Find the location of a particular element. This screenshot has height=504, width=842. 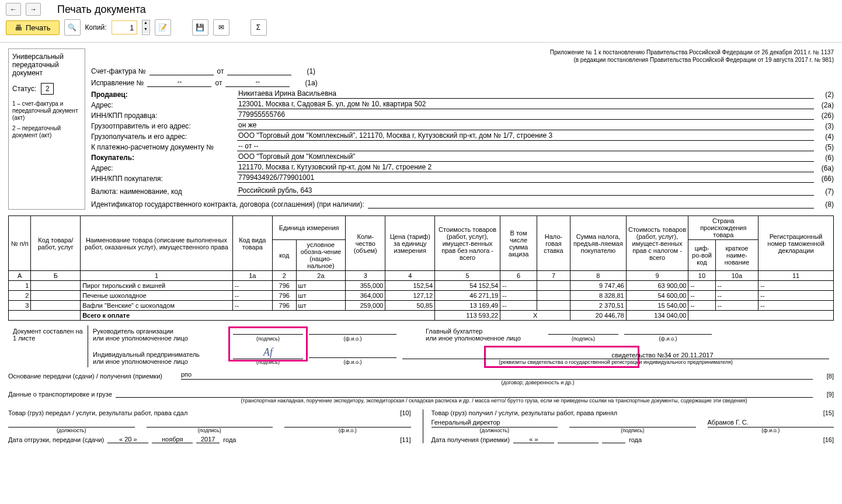

regulation-note: Приложение № 1 к постановлению Правитель… is located at coordinates (462, 56).